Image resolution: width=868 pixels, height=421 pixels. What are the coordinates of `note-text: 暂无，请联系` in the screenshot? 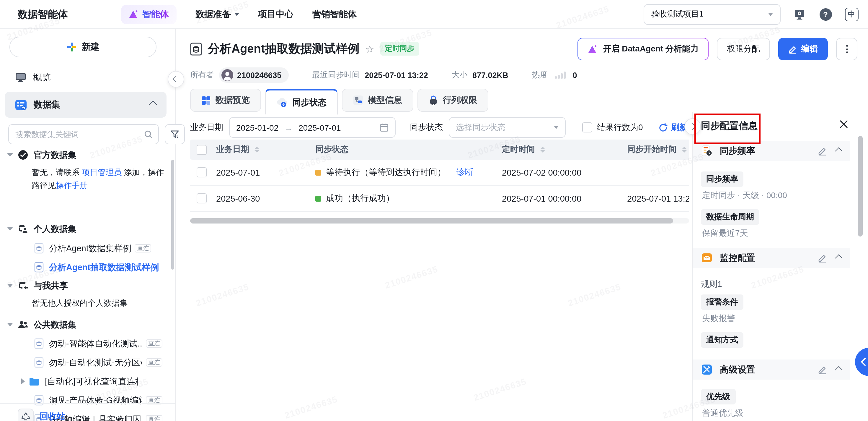 It's located at (57, 172).